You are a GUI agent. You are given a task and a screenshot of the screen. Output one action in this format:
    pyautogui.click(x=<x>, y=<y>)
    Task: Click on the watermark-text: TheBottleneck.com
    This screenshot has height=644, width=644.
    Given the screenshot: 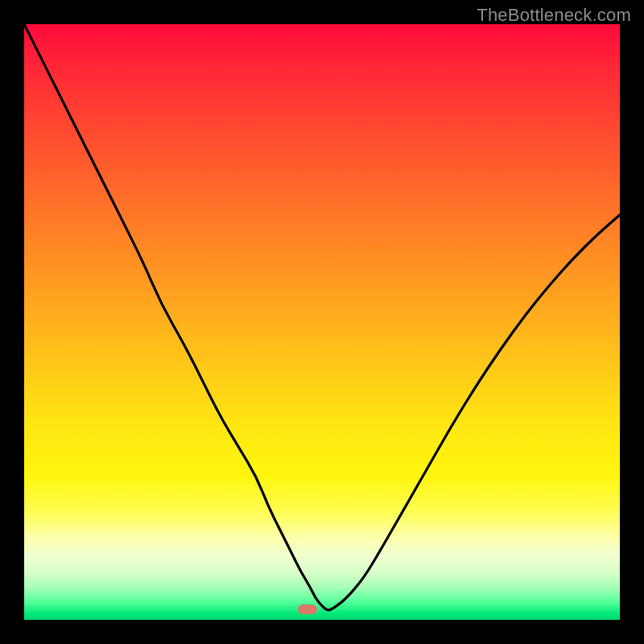 What is the action you would take?
    pyautogui.click(x=554, y=15)
    